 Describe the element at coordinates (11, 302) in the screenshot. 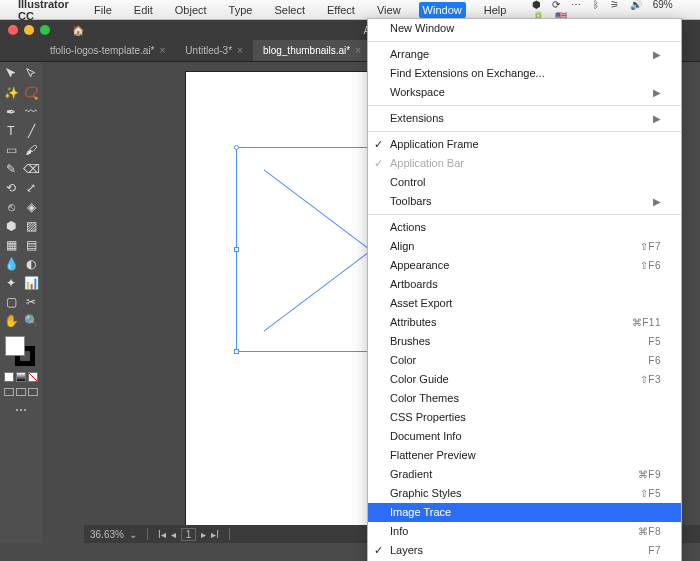

I see `artboard-tool: ▢` at that location.